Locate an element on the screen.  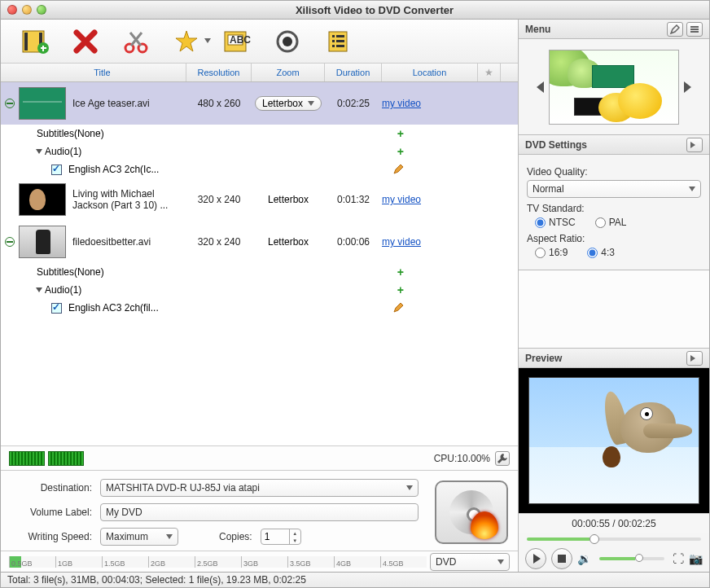
delete-button is located at coordinates (85, 42).